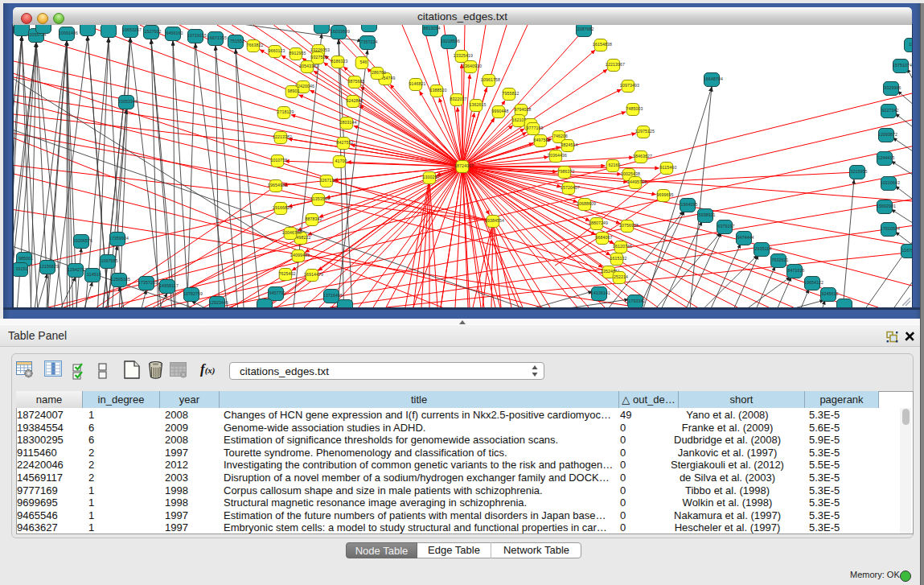 The image size is (924, 585). I want to click on svg-text: 10025438, so click(630, 174).